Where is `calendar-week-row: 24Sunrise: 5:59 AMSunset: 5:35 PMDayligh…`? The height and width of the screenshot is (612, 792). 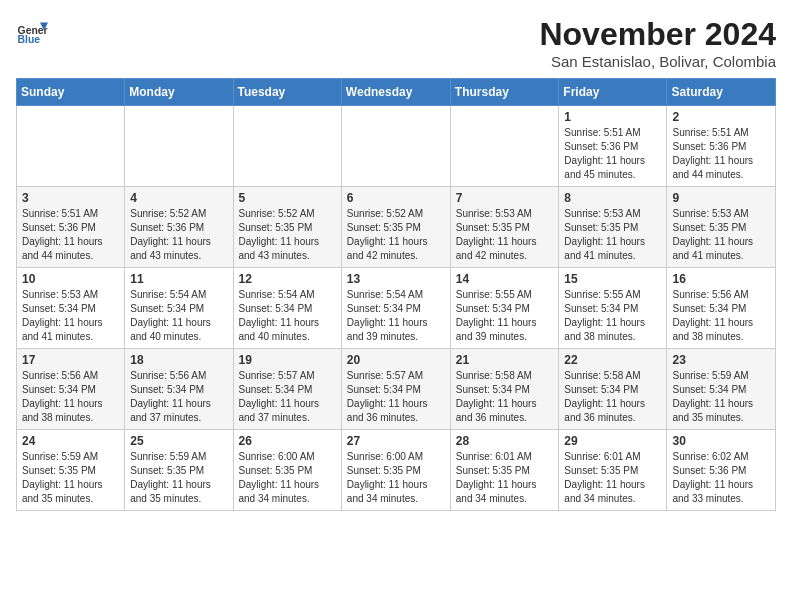 calendar-week-row: 24Sunrise: 5:59 AMSunset: 5:35 PMDayligh… is located at coordinates (396, 470).